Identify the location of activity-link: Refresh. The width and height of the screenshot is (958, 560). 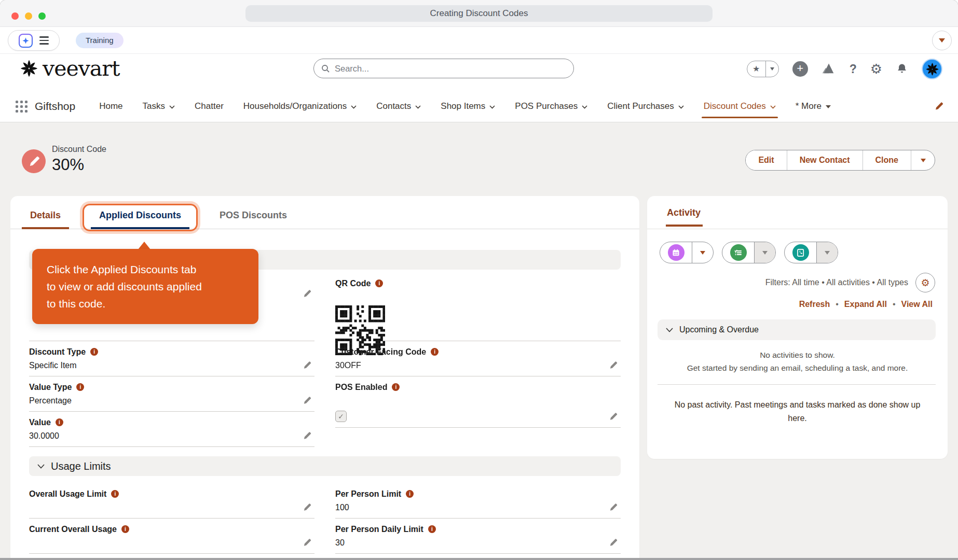
(815, 304).